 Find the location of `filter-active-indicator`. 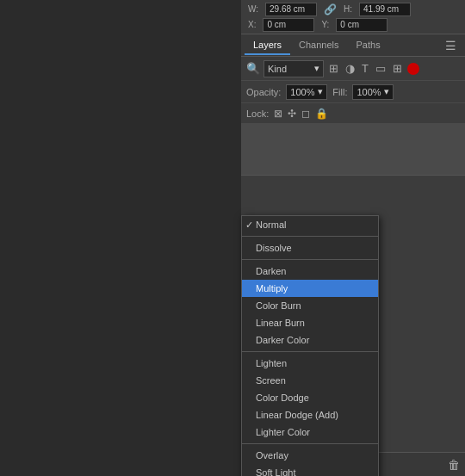

filter-active-indicator is located at coordinates (413, 69).